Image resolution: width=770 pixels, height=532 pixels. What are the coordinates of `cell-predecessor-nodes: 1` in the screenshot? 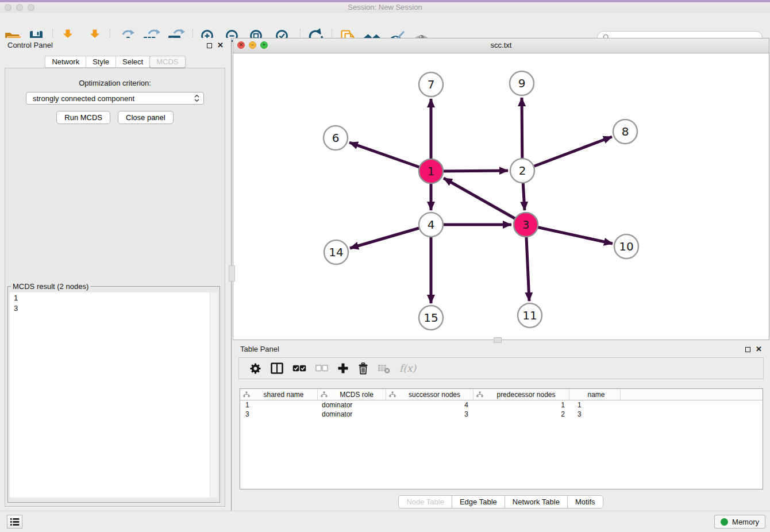 It's located at (522, 405).